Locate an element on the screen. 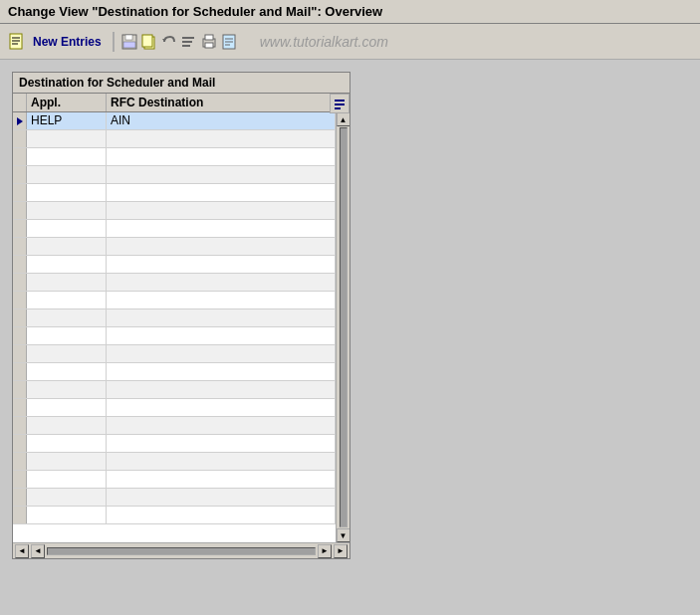 The height and width of the screenshot is (615, 700). print-icon is located at coordinates (209, 42).